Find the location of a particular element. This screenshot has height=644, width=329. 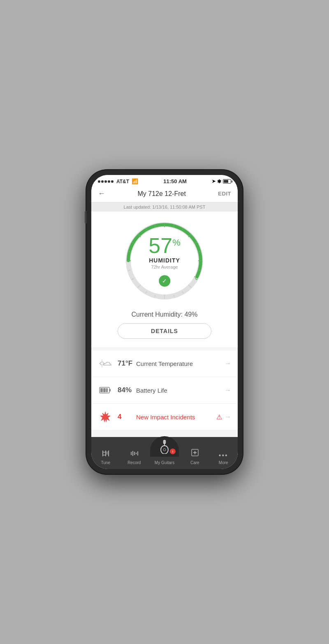

wifi-icon: 📶 is located at coordinates (135, 182).